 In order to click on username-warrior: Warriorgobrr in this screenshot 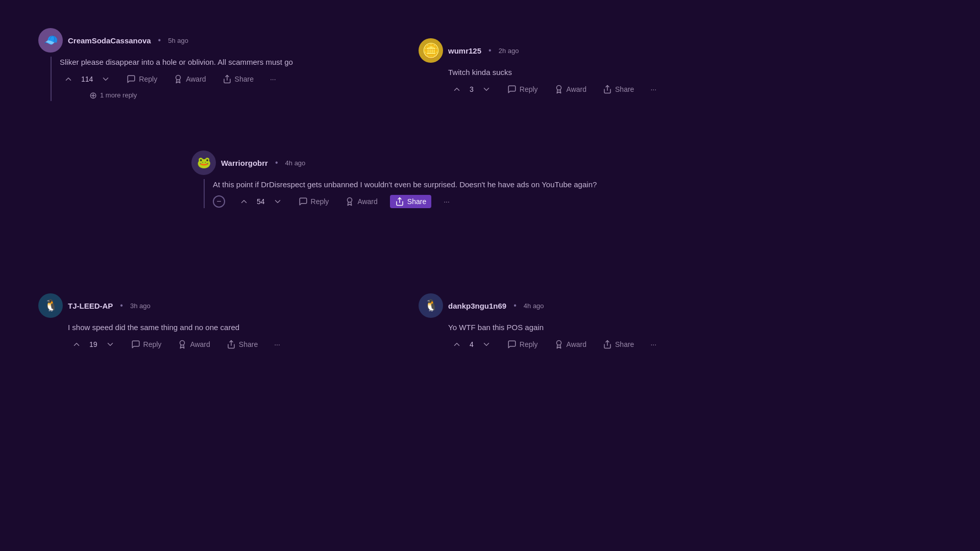, I will do `click(244, 163)`.